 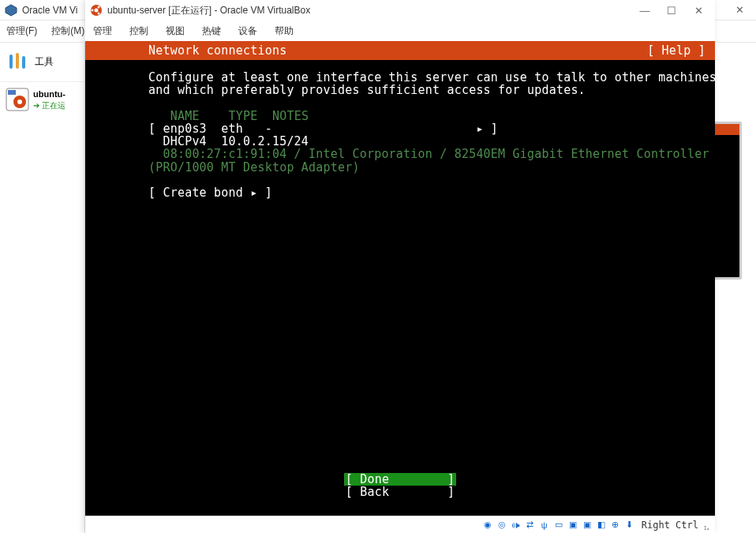 What do you see at coordinates (284, 32) in the screenshot?
I see `vm-menu-help: 帮助` at bounding box center [284, 32].